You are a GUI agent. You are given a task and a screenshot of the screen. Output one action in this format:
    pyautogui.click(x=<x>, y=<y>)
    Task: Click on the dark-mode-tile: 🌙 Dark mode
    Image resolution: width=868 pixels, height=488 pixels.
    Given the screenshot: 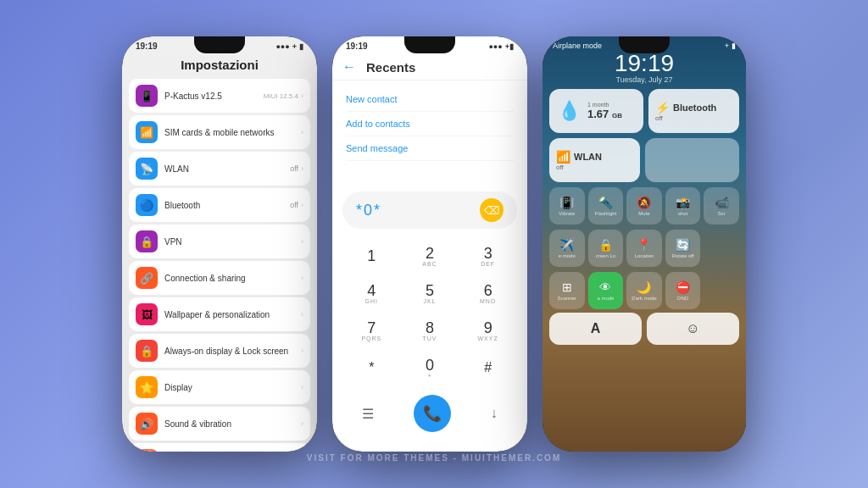 What is the action you would take?
    pyautogui.click(x=644, y=291)
    